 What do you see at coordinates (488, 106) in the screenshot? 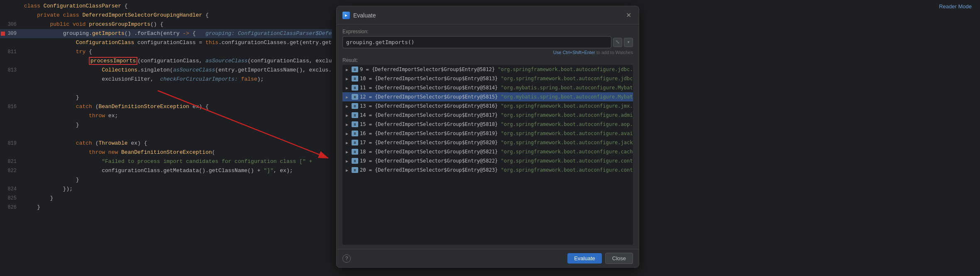
I see `result-item: ▶ ≡ 13 = {DeferredImportSelector$Group$E…` at bounding box center [488, 106].